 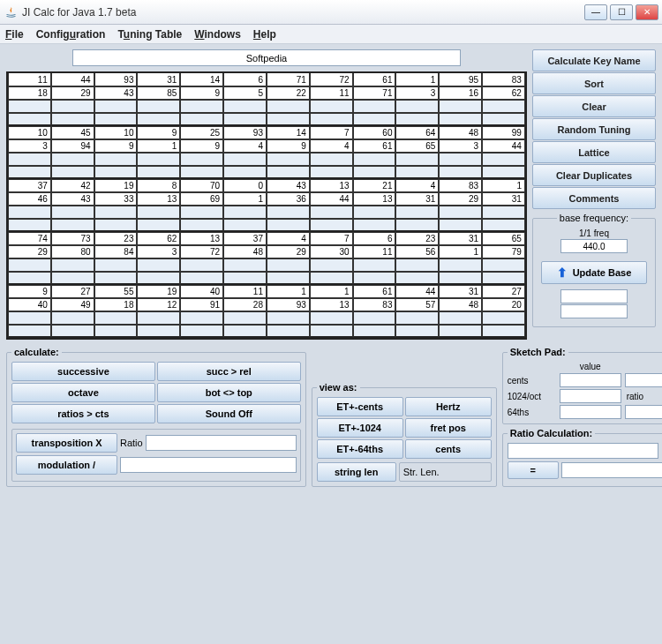 I want to click on grid-cell: 5, so click(x=245, y=94).